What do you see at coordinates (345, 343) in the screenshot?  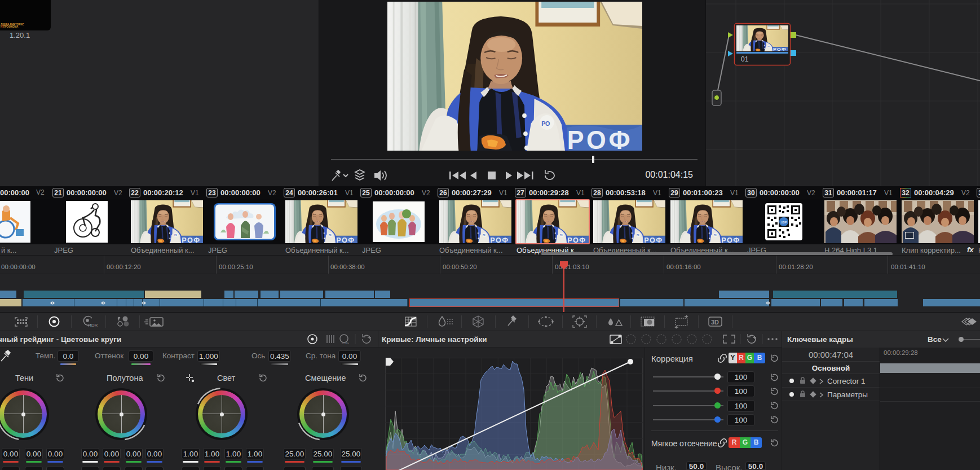 I see `svg-text: LOG` at bounding box center [345, 343].